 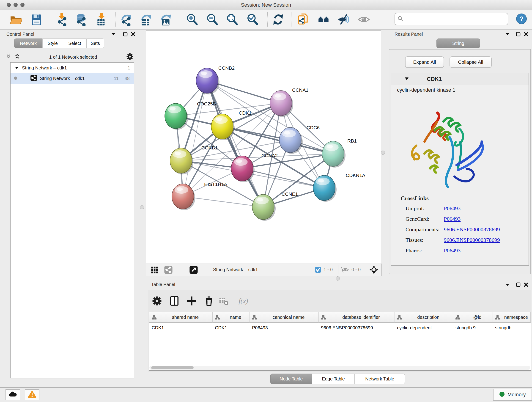 I want to click on node-label: CCNB2, so click(x=227, y=68).